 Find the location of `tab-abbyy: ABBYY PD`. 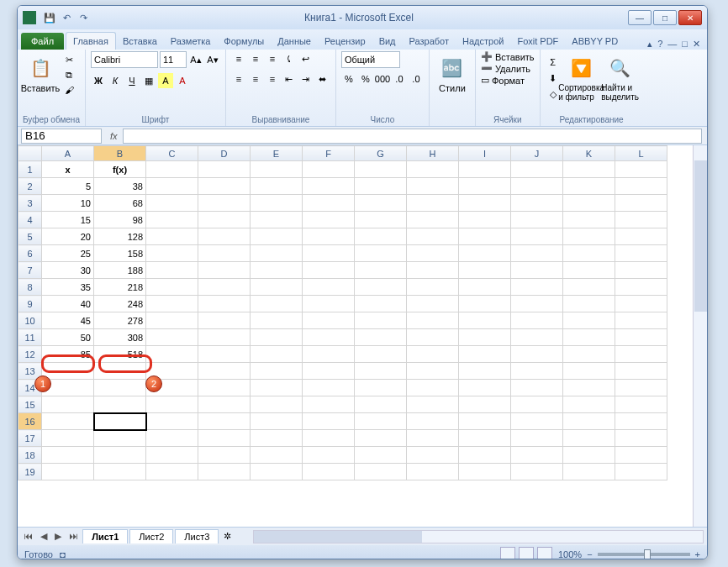

tab-abbyy: ABBYY PD is located at coordinates (595, 41).